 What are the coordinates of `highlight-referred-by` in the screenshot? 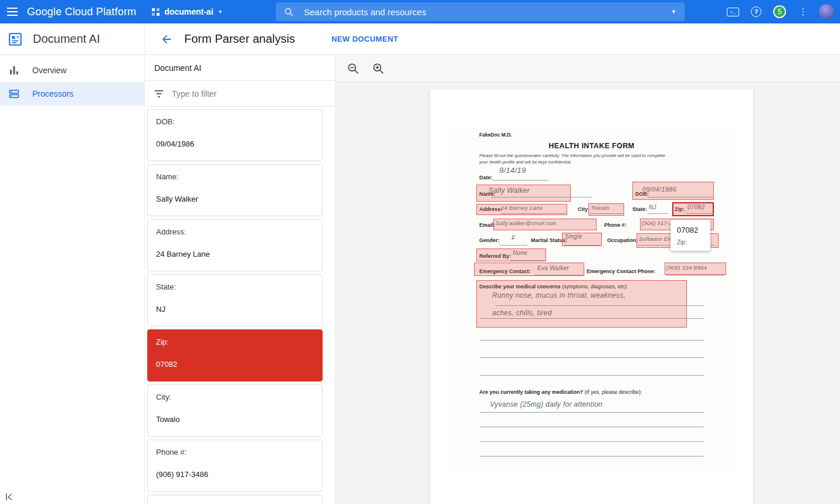 It's located at (512, 255).